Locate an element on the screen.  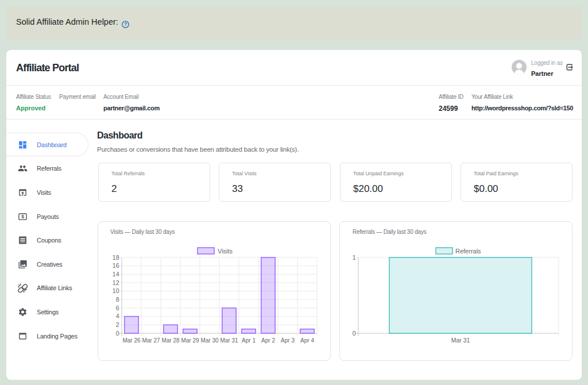
svg-text: Visits — Daily last 30 days is located at coordinates (142, 232).